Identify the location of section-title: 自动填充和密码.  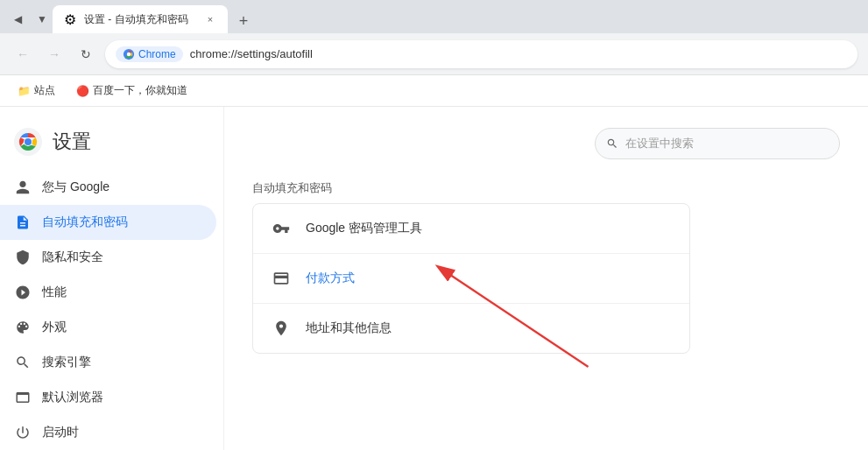
(547, 188).